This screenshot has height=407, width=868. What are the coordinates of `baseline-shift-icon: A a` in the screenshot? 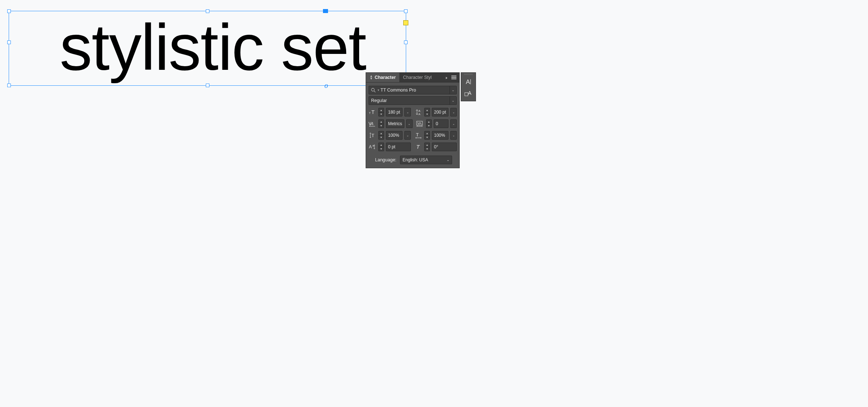 It's located at (373, 147).